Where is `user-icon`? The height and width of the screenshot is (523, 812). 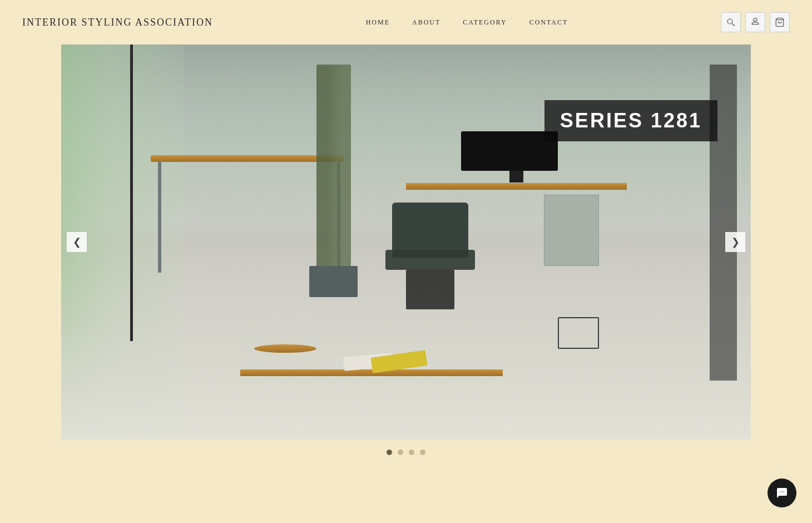 user-icon is located at coordinates (755, 22).